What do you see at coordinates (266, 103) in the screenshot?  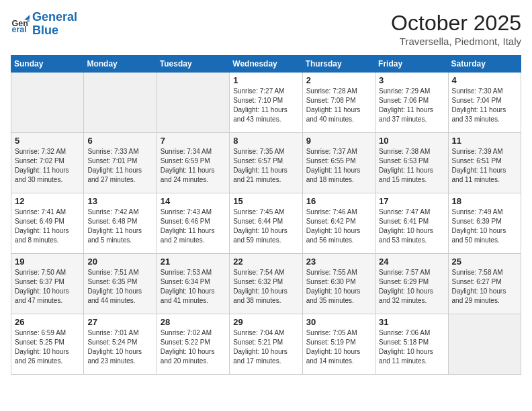 I see `calendar-week-row: 1 Sunrise: 7:27 AM Sunset: 7:10 PM Dayli…` at bounding box center [266, 103].